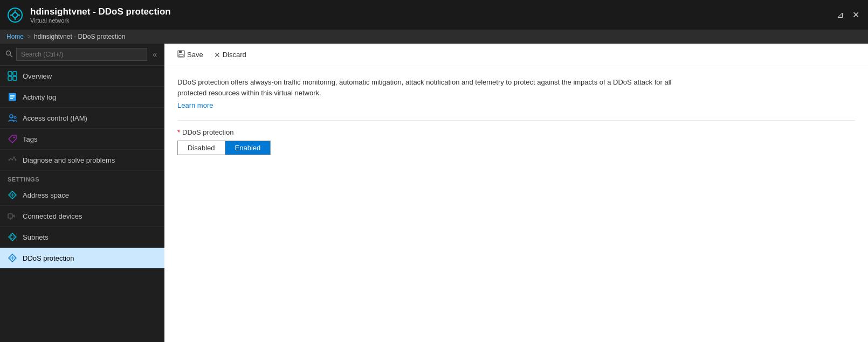 This screenshot has height=342, width=868. Describe the element at coordinates (36, 237) in the screenshot. I see `sidebar-item-subnets-label: Subnets` at that location.